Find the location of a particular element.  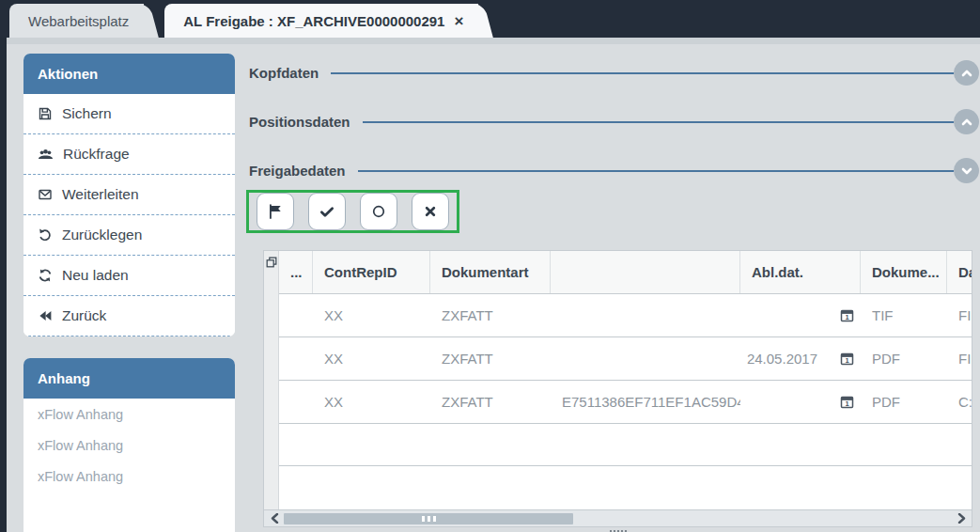

tab-al-freigabe: AL Freigabe : XF_ARCHIVE0000000291 × is located at coordinates (321, 21).